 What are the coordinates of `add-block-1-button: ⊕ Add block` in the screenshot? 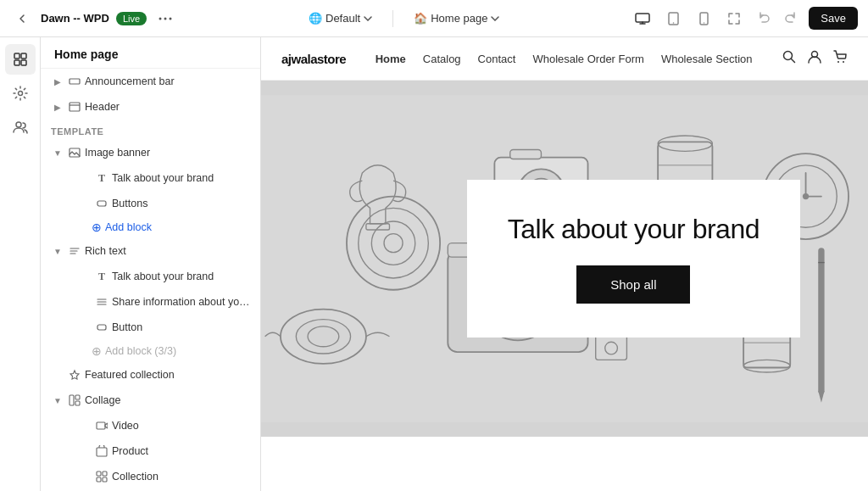 It's located at (151, 227).